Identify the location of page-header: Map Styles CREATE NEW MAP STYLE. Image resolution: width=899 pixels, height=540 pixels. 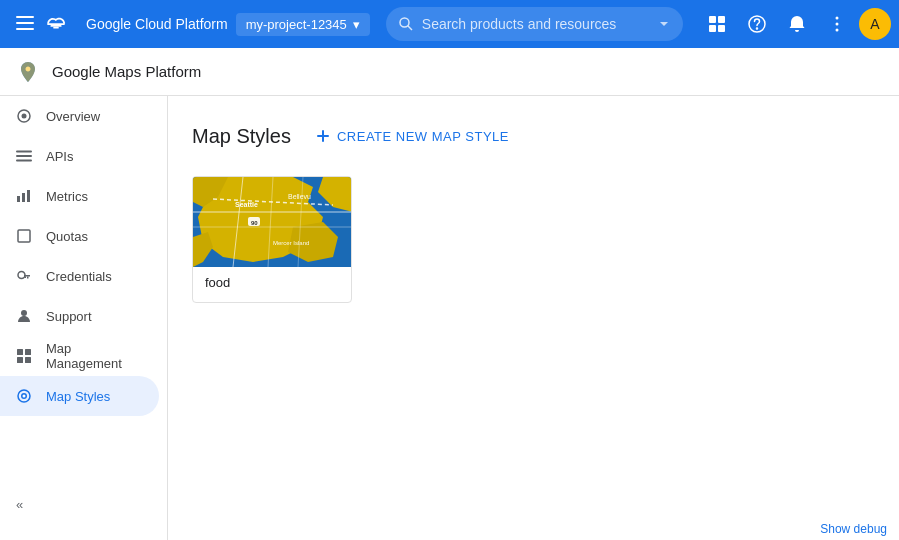
(534, 136).